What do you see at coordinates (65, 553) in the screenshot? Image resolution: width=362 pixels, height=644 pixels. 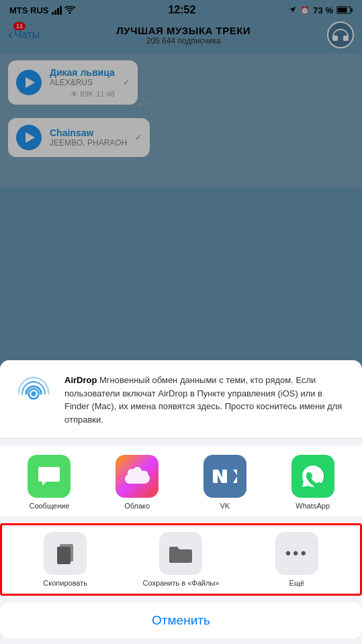 I see `copy-icon-wrap` at bounding box center [65, 553].